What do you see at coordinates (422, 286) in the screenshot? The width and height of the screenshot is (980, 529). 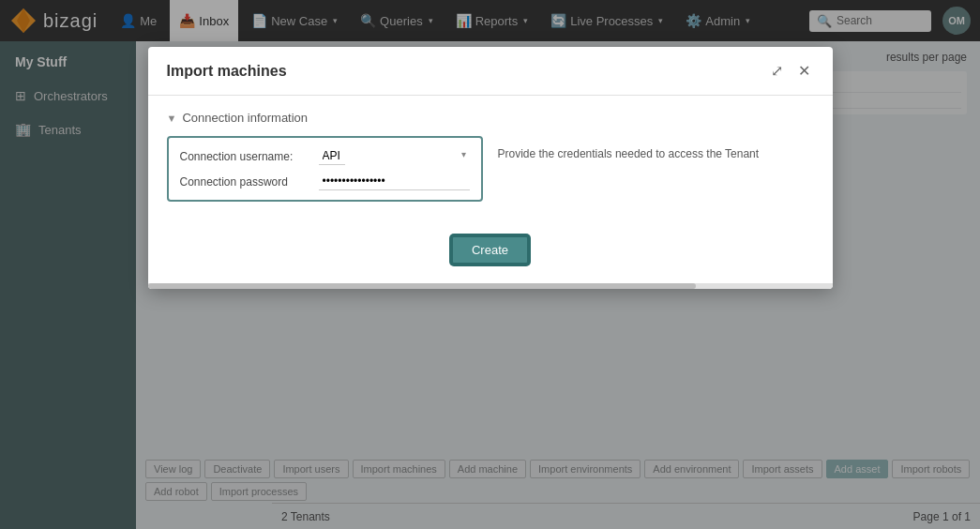 I see `modal-scrollbar-thumb` at bounding box center [422, 286].